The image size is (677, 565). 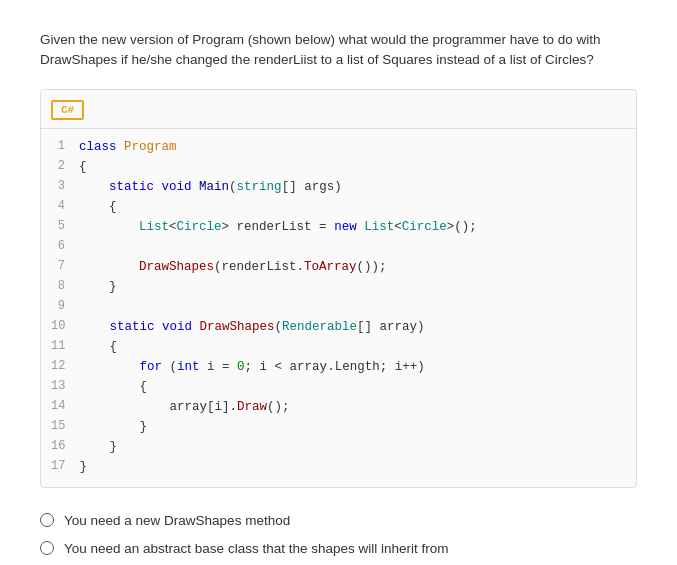 What do you see at coordinates (338, 50) in the screenshot?
I see `question-text: Given the new version of Program (shown …` at bounding box center [338, 50].